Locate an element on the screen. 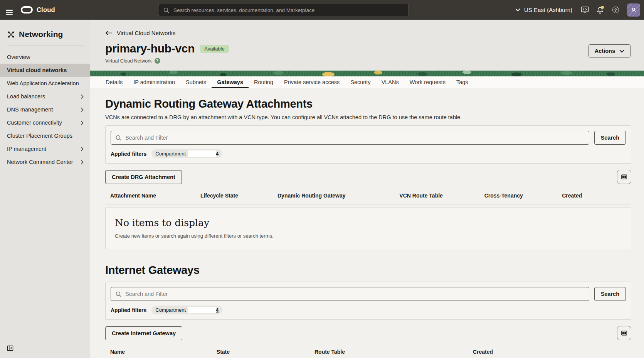 Image resolution: width=644 pixels, height=358 pixels. tab-security: Security is located at coordinates (360, 82).